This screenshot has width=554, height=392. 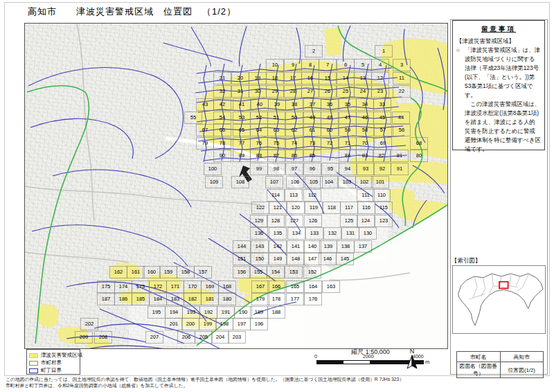 What do you see at coordinates (346, 65) in the screenshot?
I see `grid-cell-6: 6` at bounding box center [346, 65].